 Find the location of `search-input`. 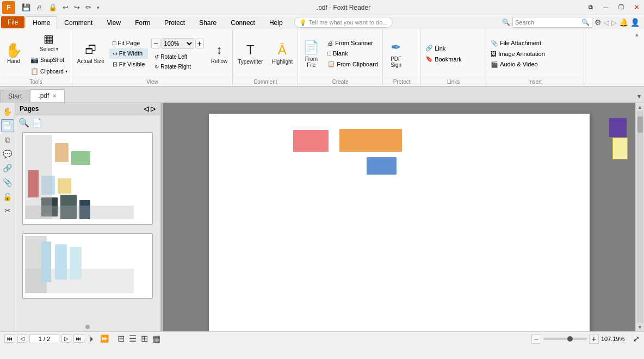

search-input is located at coordinates (548, 22).